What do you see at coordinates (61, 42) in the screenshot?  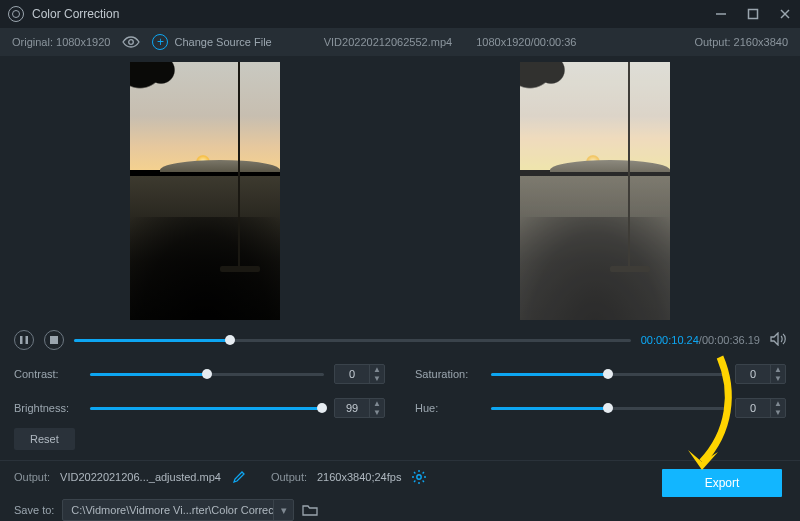 I see `original-resolution: Original: 1080x1920` at bounding box center [61, 42].